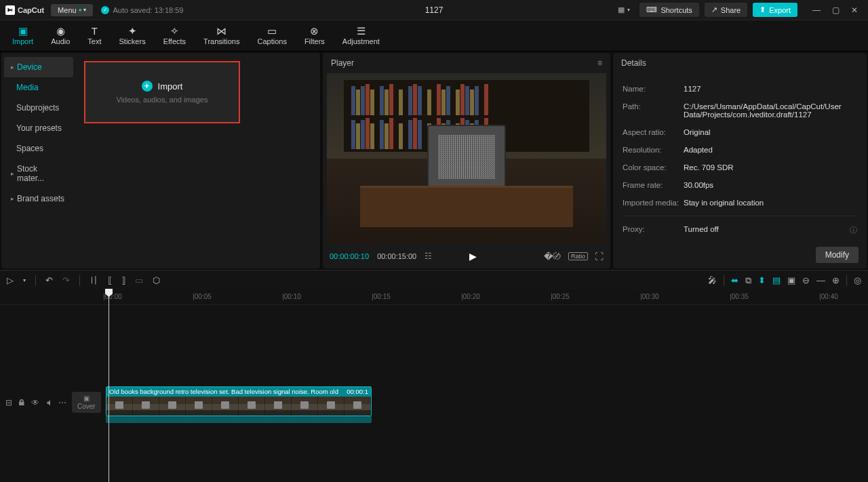 The width and height of the screenshot is (868, 482). I want to click on ruler-tick: |00:35, so click(739, 297).